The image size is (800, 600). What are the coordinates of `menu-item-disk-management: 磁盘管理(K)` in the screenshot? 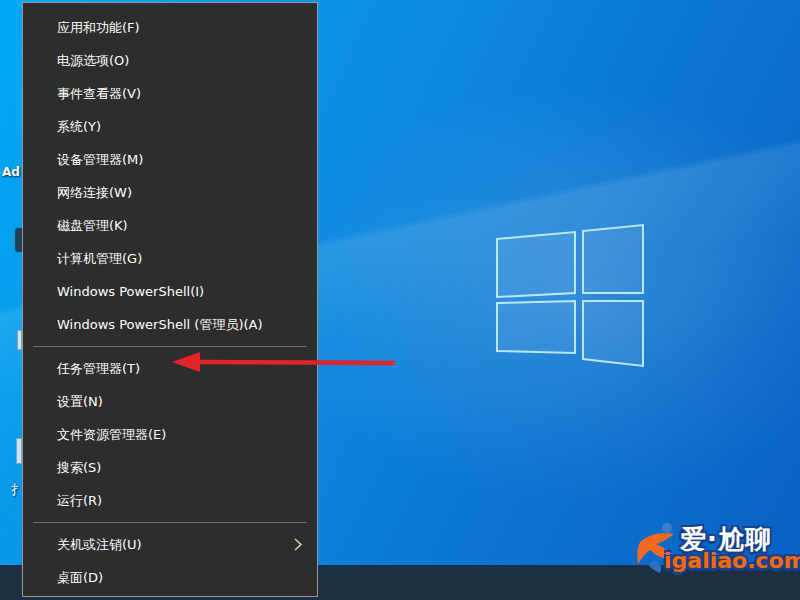 It's located at (170, 226).